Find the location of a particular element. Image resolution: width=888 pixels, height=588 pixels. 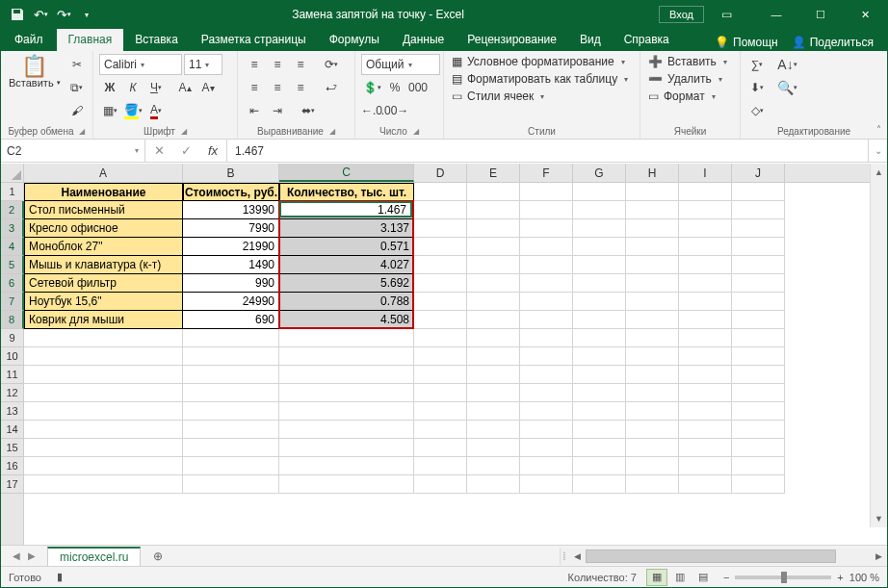

paste-button: 📋 Вставить▾ is located at coordinates (35, 71).